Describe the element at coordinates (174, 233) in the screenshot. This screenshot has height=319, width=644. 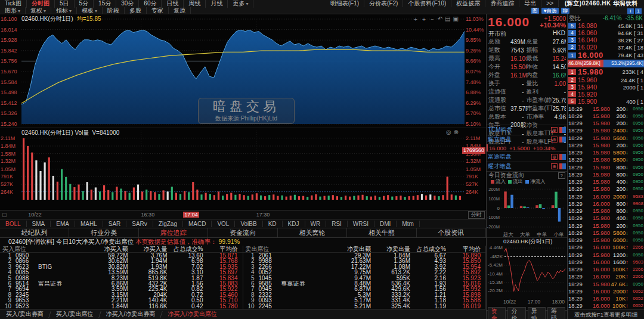
I see `section-tab-席位追踪: 席位追踪` at that location.